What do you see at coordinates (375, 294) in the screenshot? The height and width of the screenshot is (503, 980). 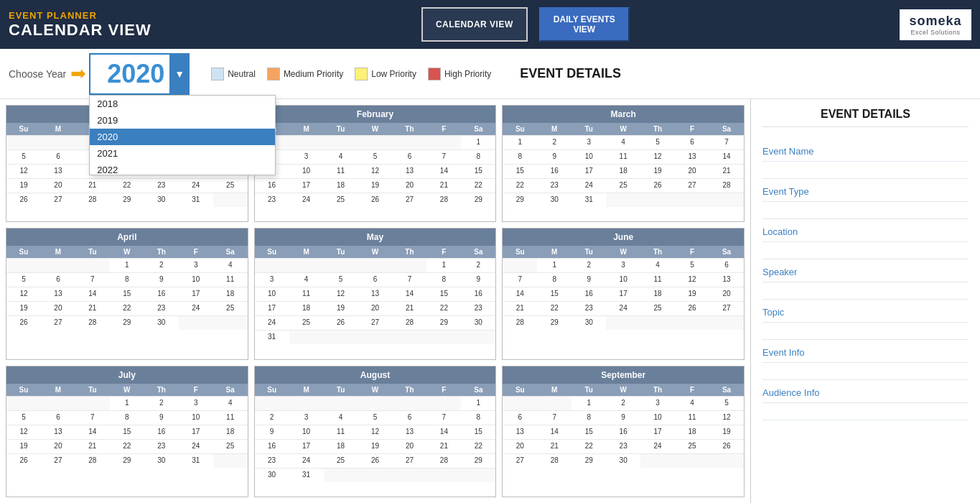 I see `day-cell: 13` at bounding box center [375, 294].